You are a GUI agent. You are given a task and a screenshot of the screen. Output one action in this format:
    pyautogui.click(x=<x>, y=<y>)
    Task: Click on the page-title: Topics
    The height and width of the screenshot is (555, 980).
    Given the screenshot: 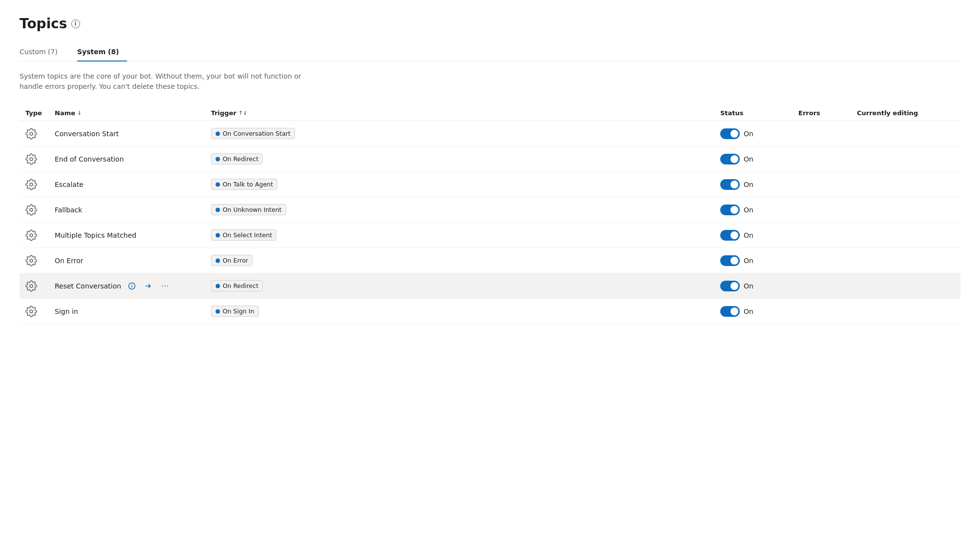 What is the action you would take?
    pyautogui.click(x=43, y=23)
    